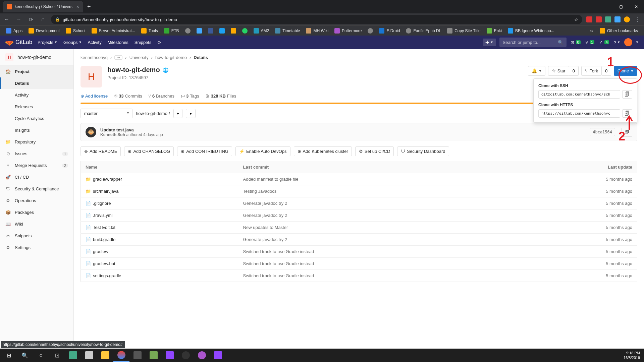 The width and height of the screenshot is (644, 362). I want to click on quick-action-add-contributing: ⊕ Add CONTRIBUTING, so click(205, 152).